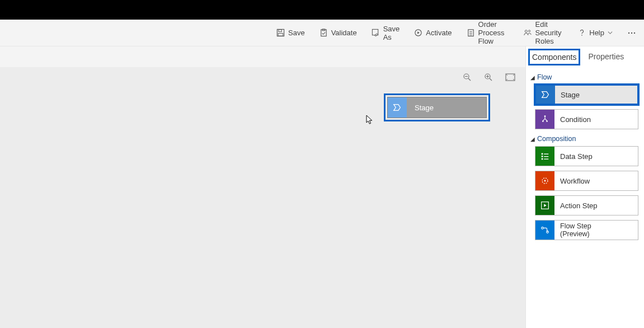  I want to click on component-action-step: Action Step, so click(586, 205).